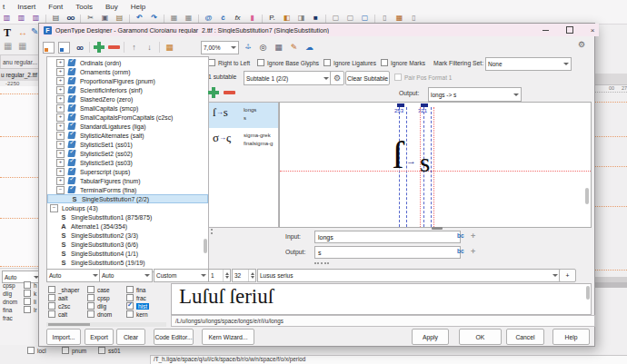 The width and height of the screenshot is (627, 364). What do you see at coordinates (287, 18) in the screenshot?
I see `panel-icon: ◧` at bounding box center [287, 18].